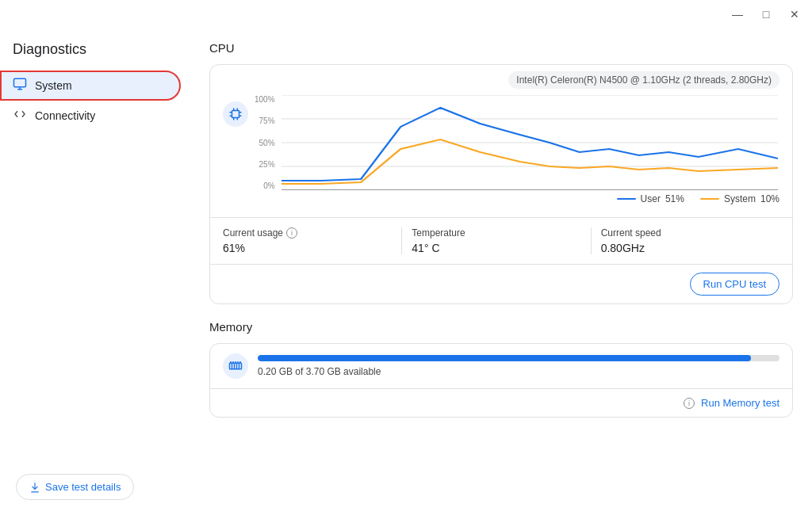 Image resolution: width=812 pixels, height=519 pixels. Describe the element at coordinates (740, 199) in the screenshot. I see `legend-system-label: System` at that location.